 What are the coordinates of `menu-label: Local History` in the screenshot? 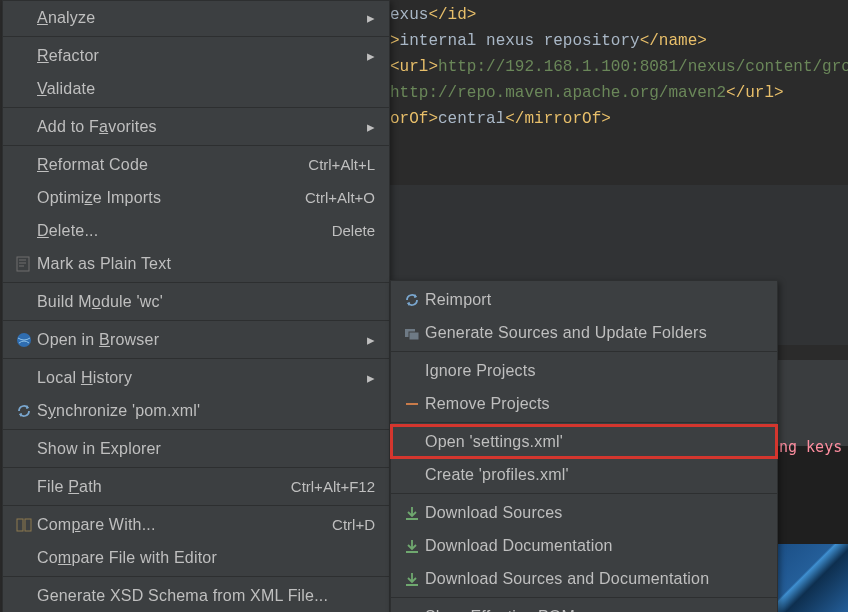 It's located at (200, 378).